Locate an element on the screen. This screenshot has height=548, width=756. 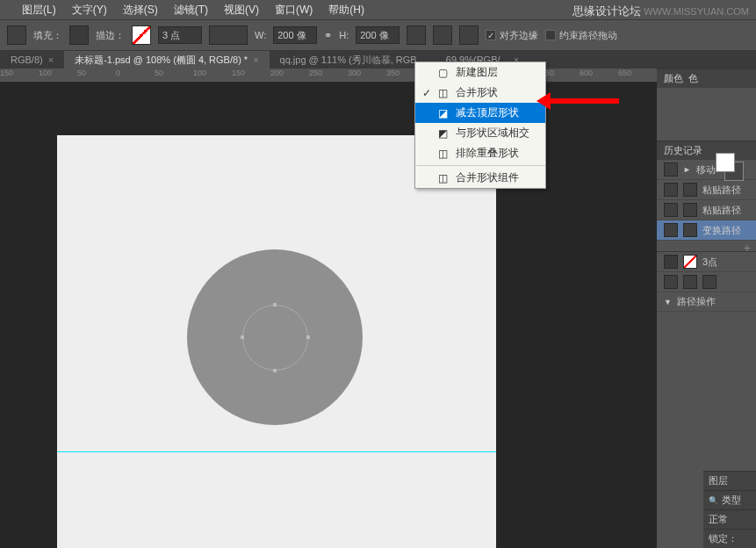
menu-filter: 滤镜(T) is located at coordinates (191, 11).